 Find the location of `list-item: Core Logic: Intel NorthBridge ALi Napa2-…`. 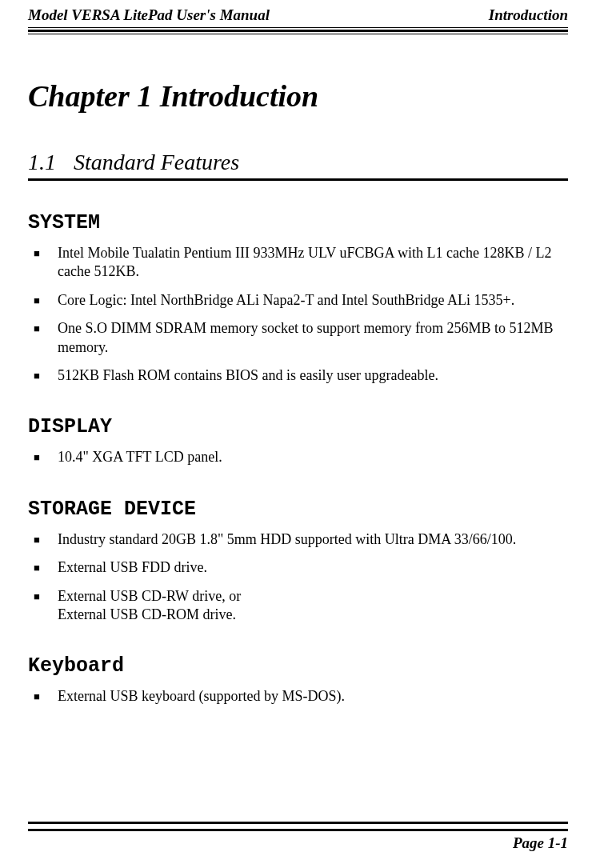

list-item: Core Logic: Intel NorthBridge ALi Napa2-… is located at coordinates (301, 301).